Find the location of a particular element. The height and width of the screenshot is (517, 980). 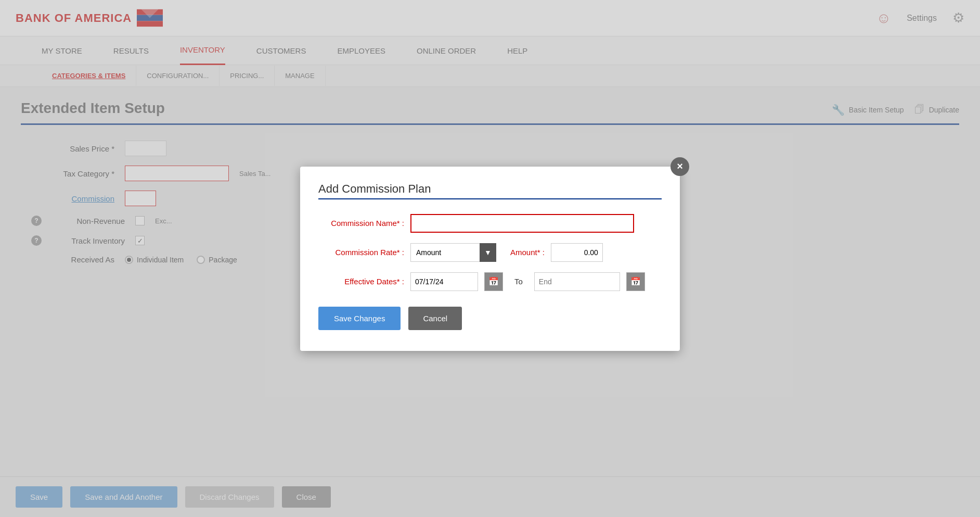

commission-name-row: Commission Name* : is located at coordinates (490, 223).